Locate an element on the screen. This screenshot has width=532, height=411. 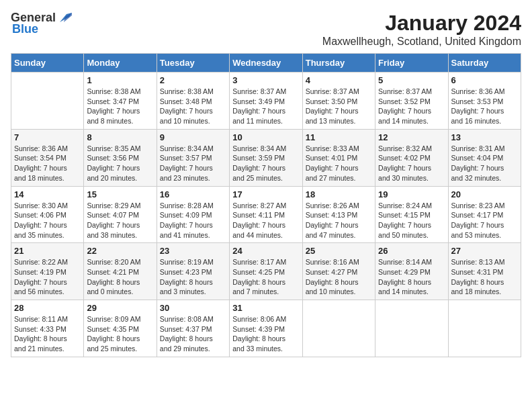
calendar-header-sunday: Sunday is located at coordinates (48, 63).